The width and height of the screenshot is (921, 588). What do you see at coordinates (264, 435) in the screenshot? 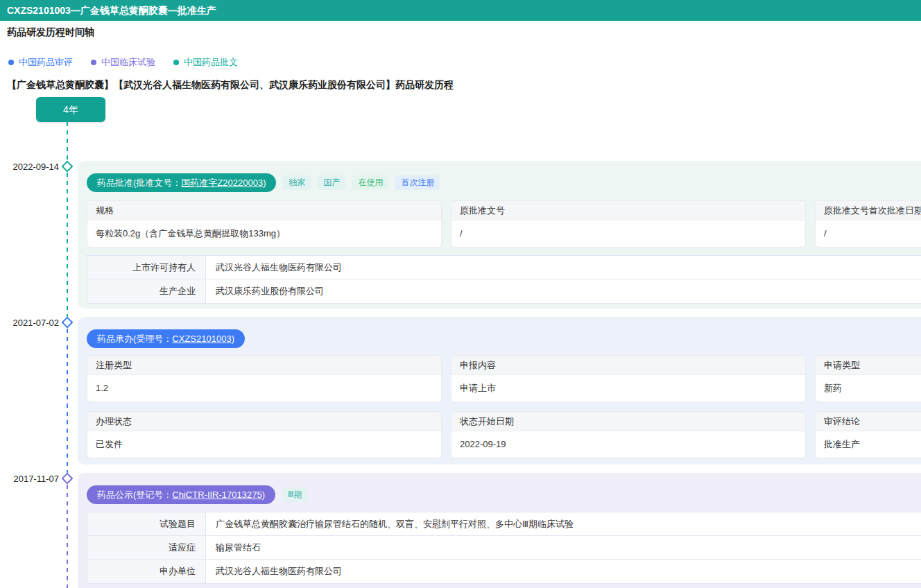
I see `field-box-handling-status: 办理状态 已发件` at bounding box center [264, 435].